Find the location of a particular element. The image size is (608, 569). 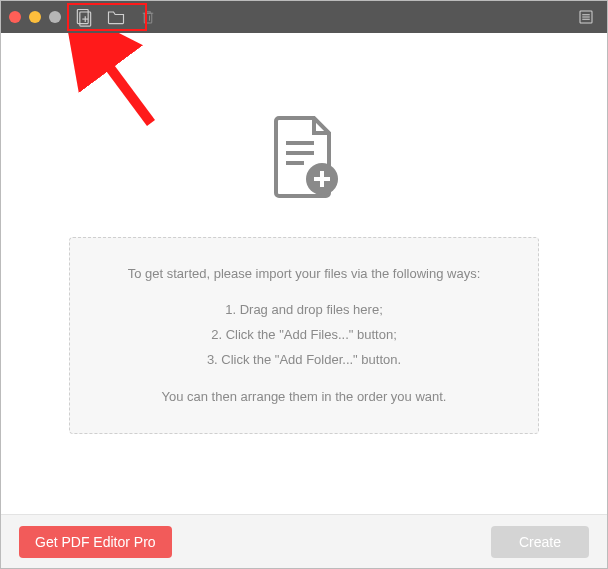

annotation-arrow is located at coordinates (101, 93).